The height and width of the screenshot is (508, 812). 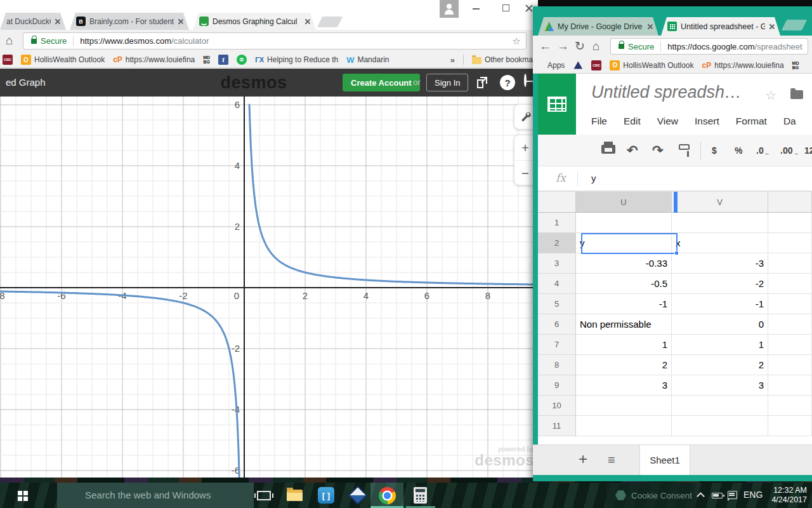 I want to click on action-center-icon, so click(x=732, y=495).